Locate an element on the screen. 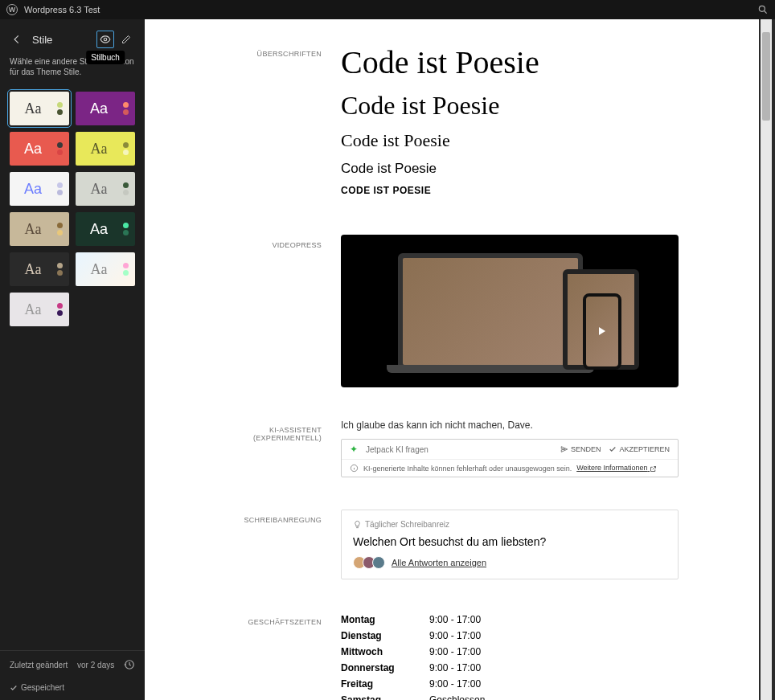 This screenshot has height=700, width=775. heading-1: Code ist Poesie is located at coordinates (510, 63).